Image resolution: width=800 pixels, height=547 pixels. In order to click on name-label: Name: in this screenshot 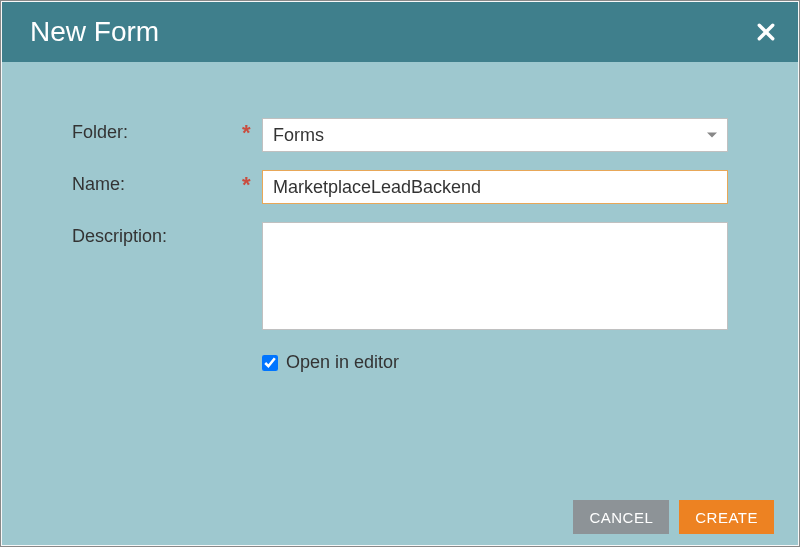, I will do `click(157, 182)`.